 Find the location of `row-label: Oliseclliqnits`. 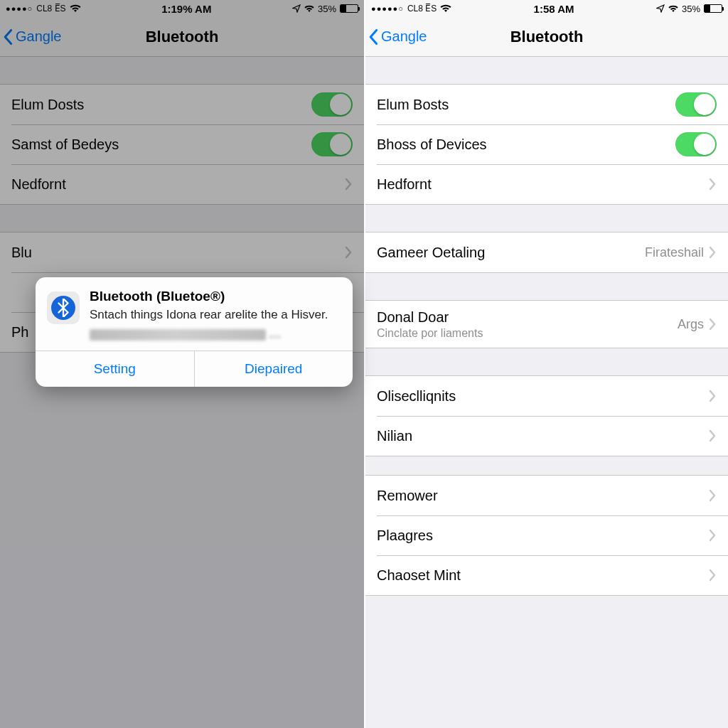

row-label: Oliseclliqnits is located at coordinates (542, 397).